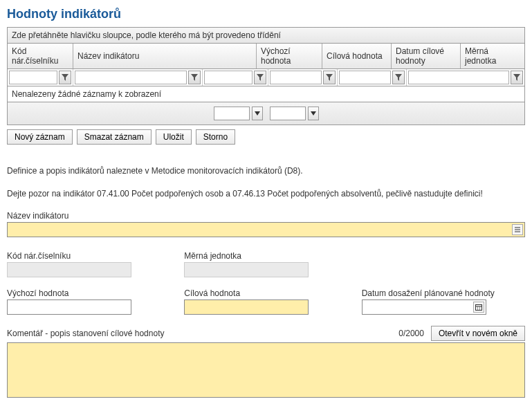  Describe the element at coordinates (40, 137) in the screenshot. I see `new-record-button: Nový záznam` at that location.